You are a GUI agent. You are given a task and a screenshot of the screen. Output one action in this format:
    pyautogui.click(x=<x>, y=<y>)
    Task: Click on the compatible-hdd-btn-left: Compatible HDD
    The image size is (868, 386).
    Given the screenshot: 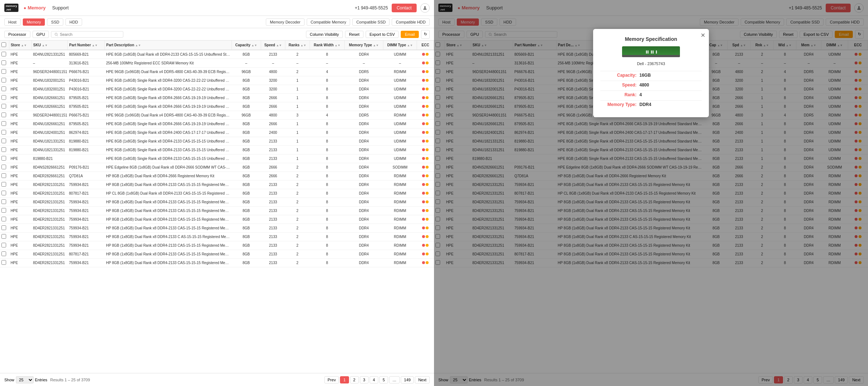 What is the action you would take?
    pyautogui.click(x=411, y=22)
    